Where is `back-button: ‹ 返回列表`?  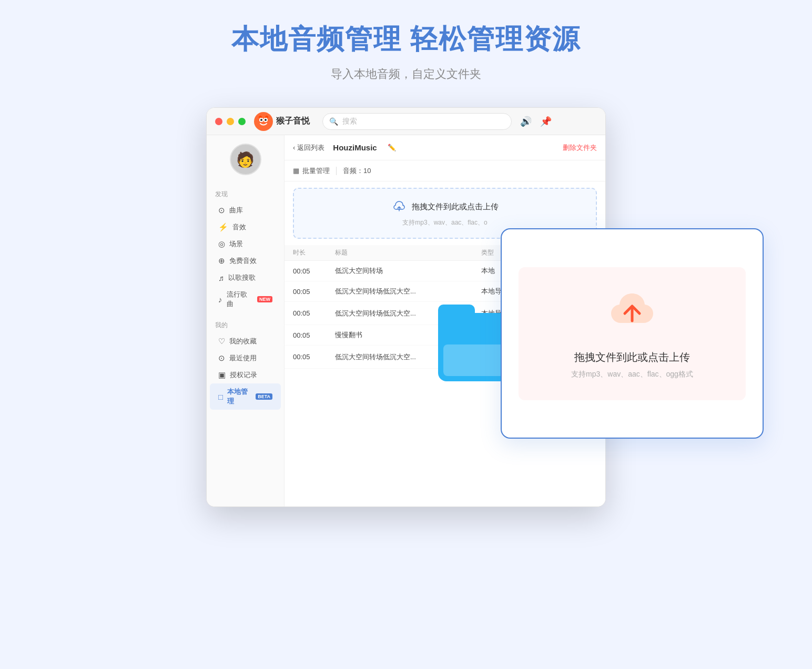 back-button: ‹ 返回列表 is located at coordinates (309, 148).